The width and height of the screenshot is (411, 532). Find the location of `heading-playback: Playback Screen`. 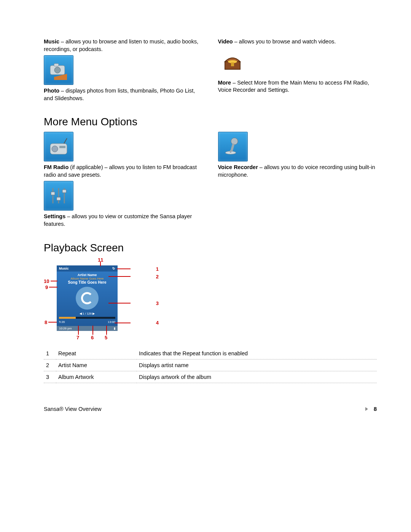

heading-playback: Playback Screen is located at coordinates (210, 248).